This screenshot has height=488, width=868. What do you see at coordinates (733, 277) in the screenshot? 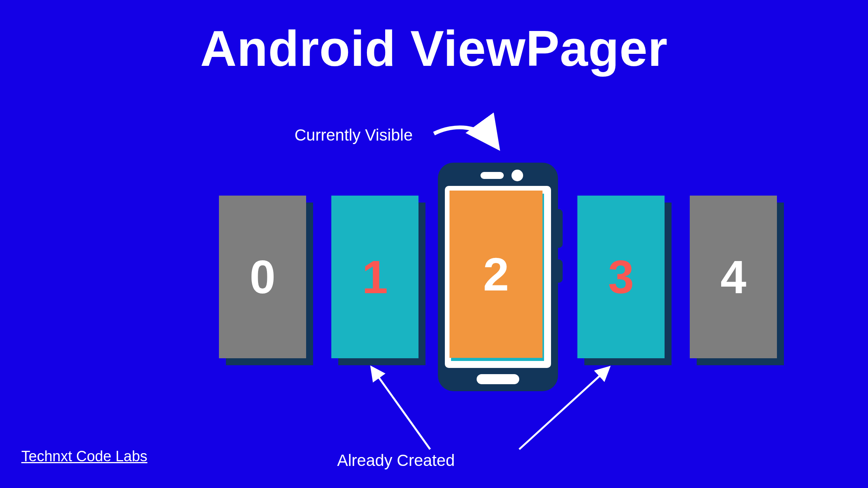
I see `card-number: 4` at bounding box center [733, 277].